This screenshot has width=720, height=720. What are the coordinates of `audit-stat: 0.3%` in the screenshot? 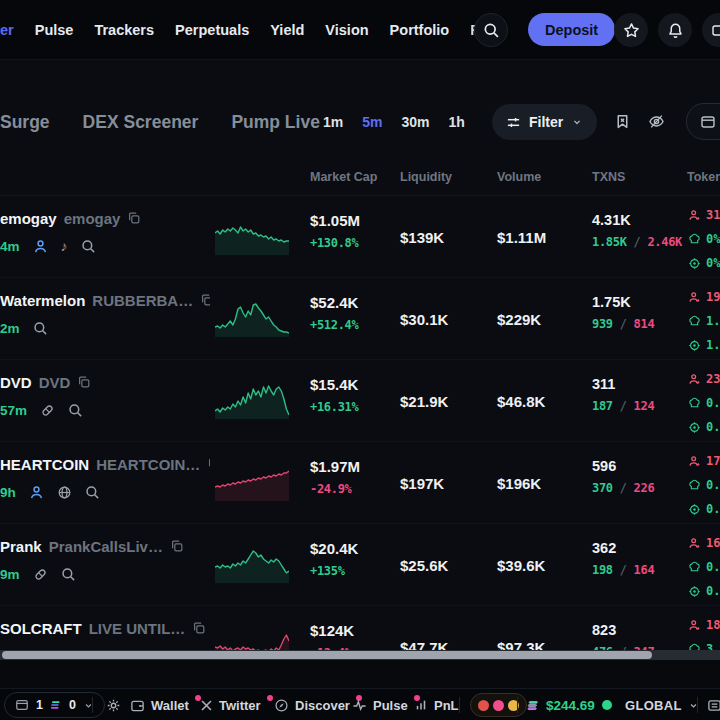 It's located at (704, 591).